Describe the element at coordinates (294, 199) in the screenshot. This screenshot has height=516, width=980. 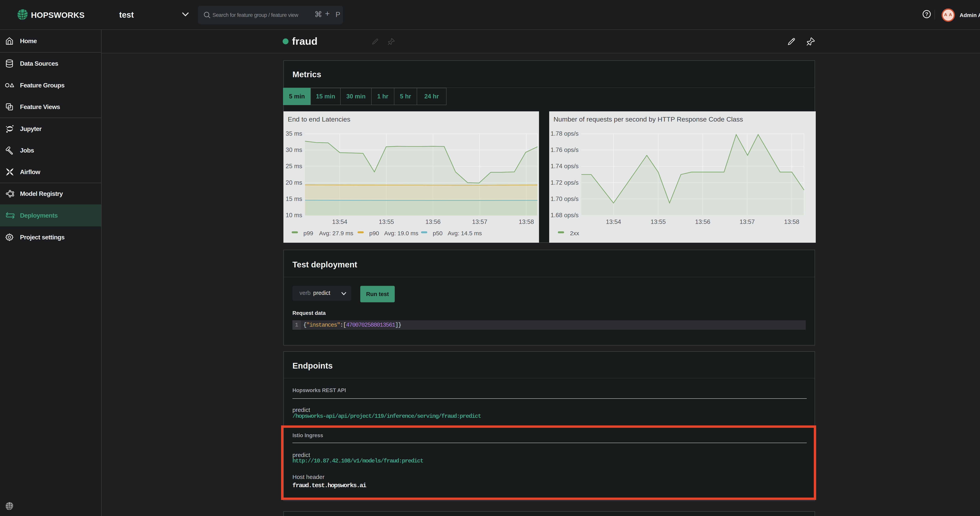
I see `svg-text: 15 ms` at that location.